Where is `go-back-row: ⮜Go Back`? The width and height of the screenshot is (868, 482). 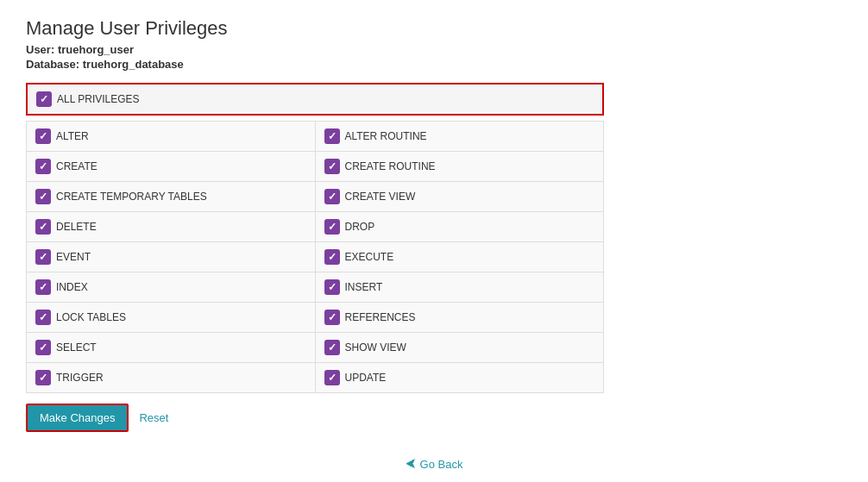
go-back-row: ⮜Go Back is located at coordinates (434, 464).